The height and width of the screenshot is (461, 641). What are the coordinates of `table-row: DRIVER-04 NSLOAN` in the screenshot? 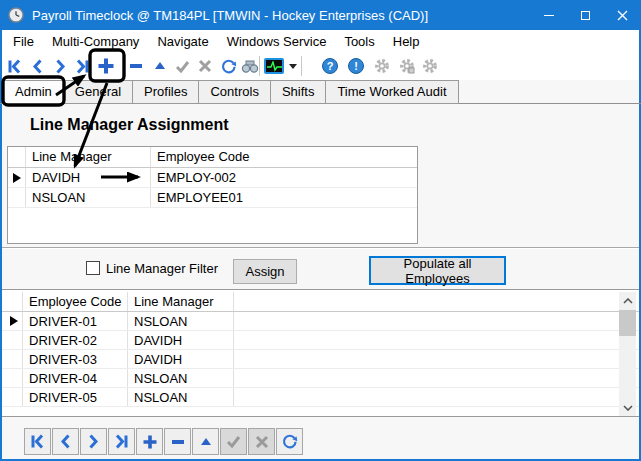 It's located at (320, 378).